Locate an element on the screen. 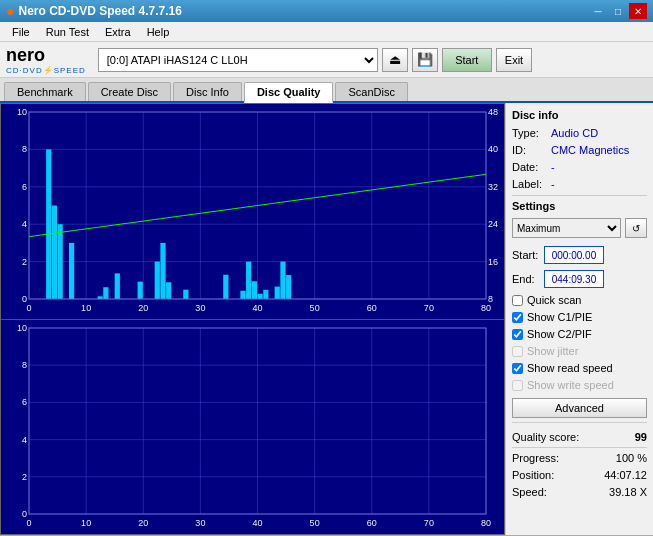 This screenshot has height=536, width=653. end-time-label: End: is located at coordinates (526, 279).